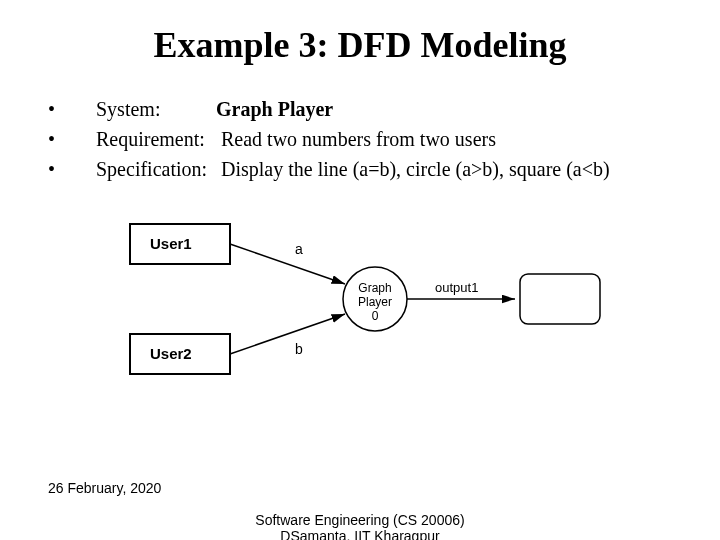  What do you see at coordinates (171, 244) in the screenshot?
I see `entity-label: User1` at bounding box center [171, 244].